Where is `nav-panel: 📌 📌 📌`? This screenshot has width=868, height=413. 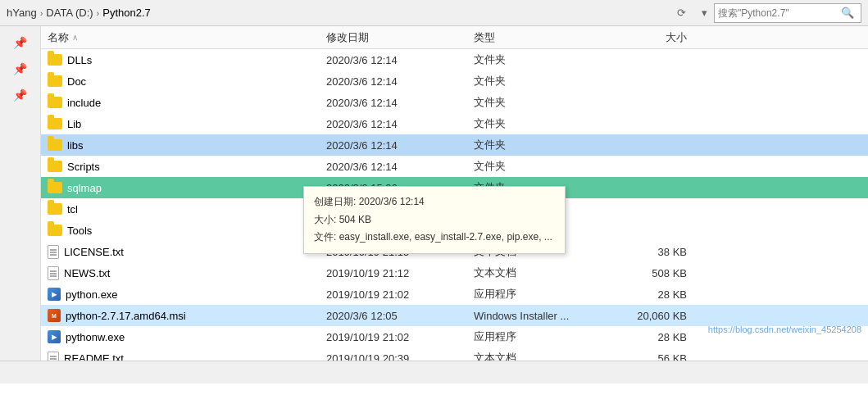 nav-panel: 📌 📌 📌 is located at coordinates (20, 193).